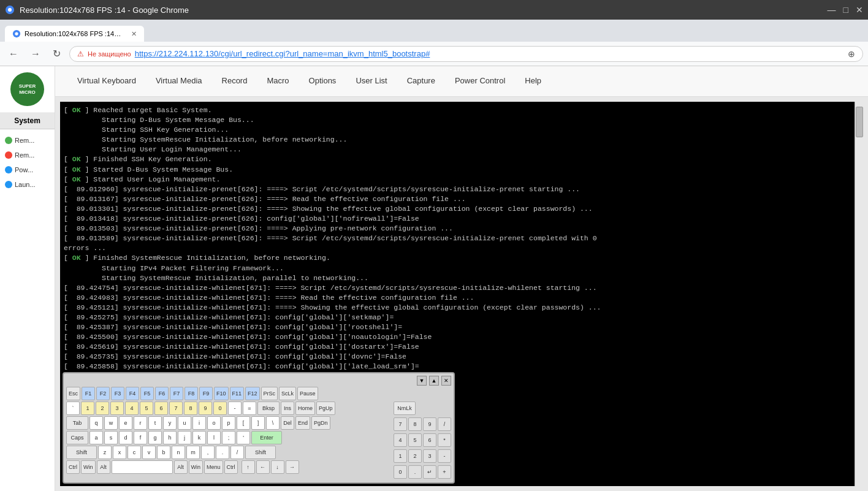 This screenshot has width=868, height=491. What do you see at coordinates (199, 438) in the screenshot?
I see `key-k: k` at bounding box center [199, 438].